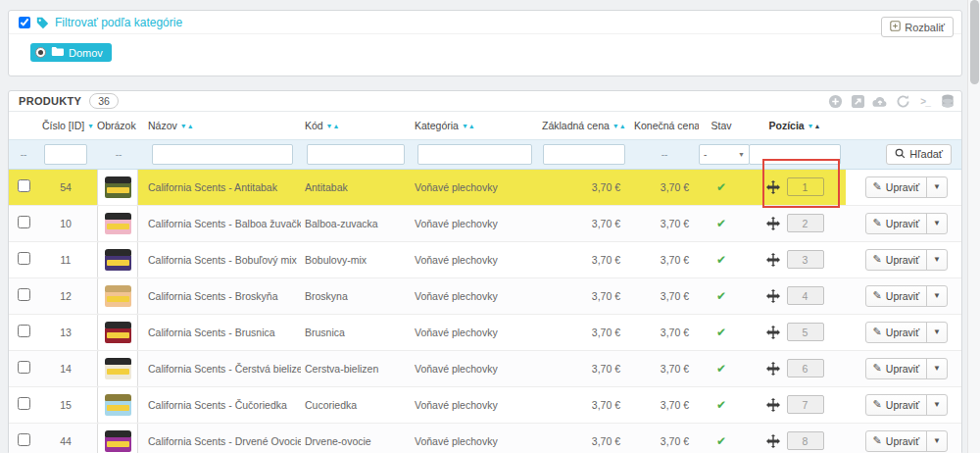 Image resolution: width=980 pixels, height=453 pixels. Describe the element at coordinates (119, 23) in the screenshot. I see `filter-panel-title: Filtrovať podľa kategórie` at that location.